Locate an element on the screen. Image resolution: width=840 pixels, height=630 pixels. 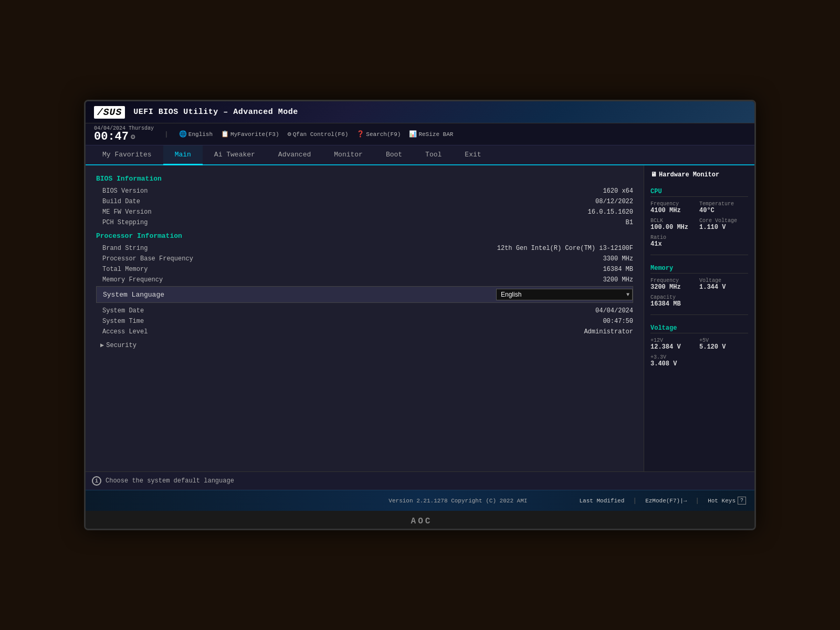
system-time-value: 00:47:50 is located at coordinates (618, 321).